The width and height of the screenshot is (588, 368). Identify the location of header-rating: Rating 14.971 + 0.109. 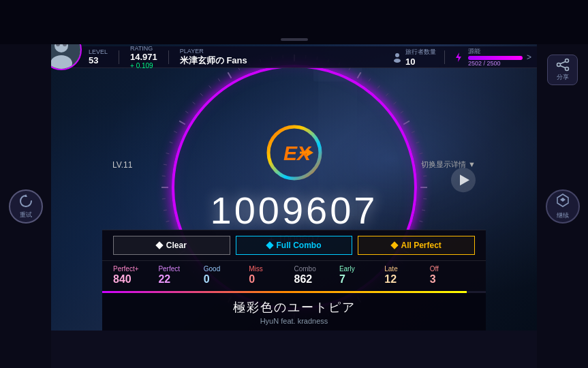
(144, 57).